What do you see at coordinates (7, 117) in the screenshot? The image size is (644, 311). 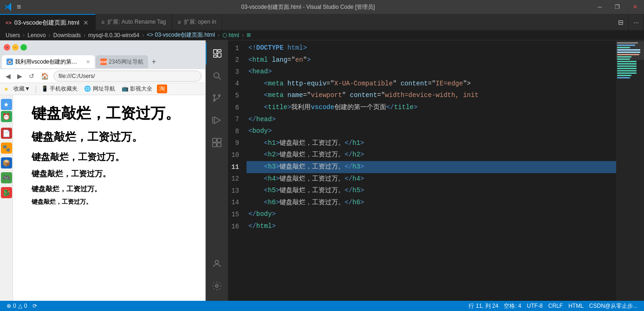 I see `sidebar-clock-icon: ⏰` at bounding box center [7, 117].